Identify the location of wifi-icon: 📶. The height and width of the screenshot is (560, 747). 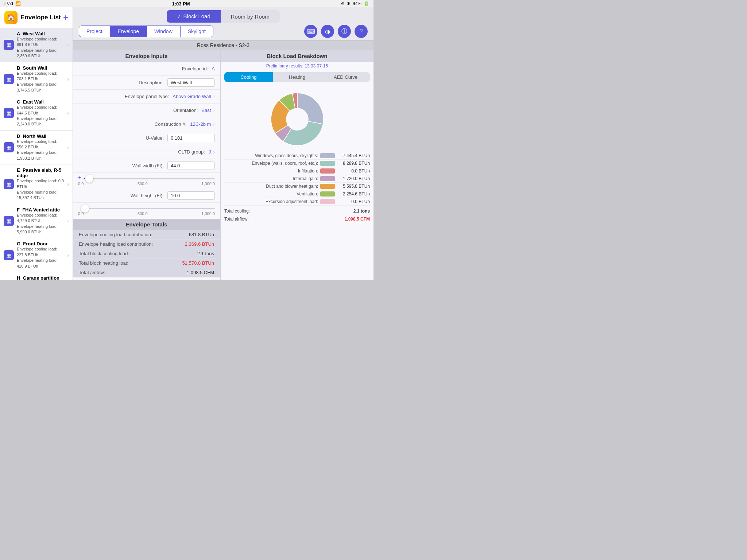
(18, 4).